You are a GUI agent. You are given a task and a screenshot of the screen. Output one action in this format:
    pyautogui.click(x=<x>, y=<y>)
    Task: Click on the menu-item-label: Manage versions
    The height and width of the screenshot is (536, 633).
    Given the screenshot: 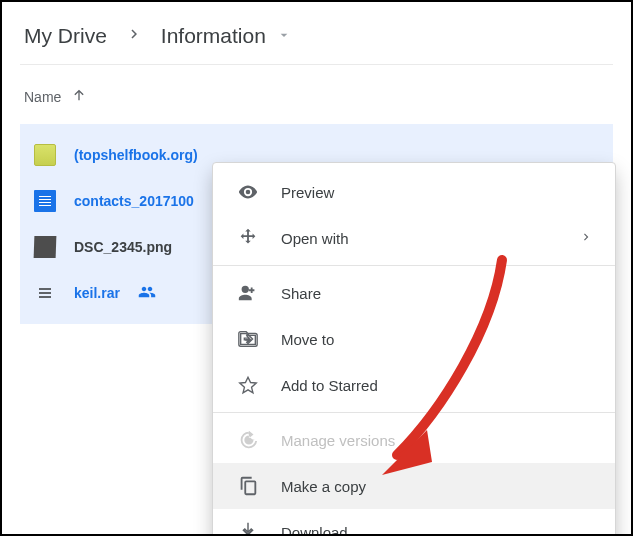 What is the action you would take?
    pyautogui.click(x=437, y=440)
    